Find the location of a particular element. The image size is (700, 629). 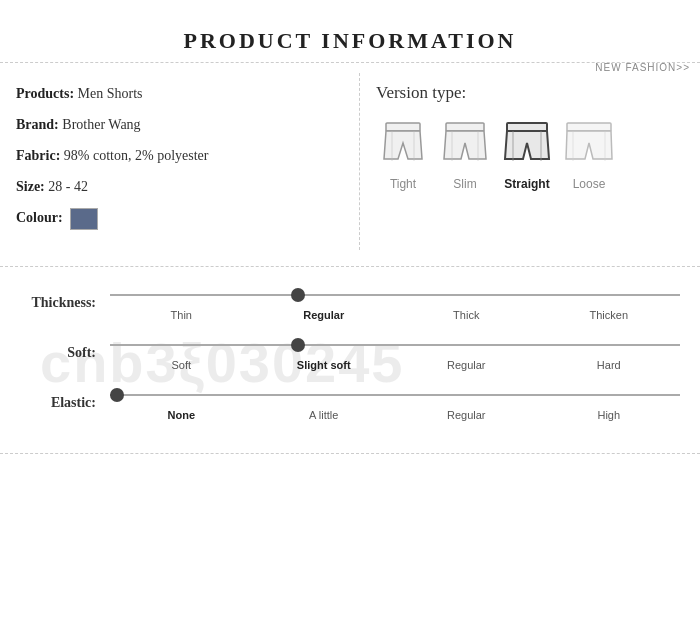

loose-shorts-icon is located at coordinates (589, 144).